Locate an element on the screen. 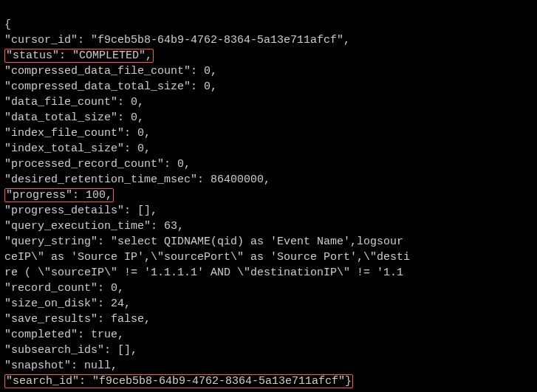 The height and width of the screenshot is (392, 537). line-compressed-data-total-size: "compressed_data_total_size": 0, is located at coordinates (111, 87).